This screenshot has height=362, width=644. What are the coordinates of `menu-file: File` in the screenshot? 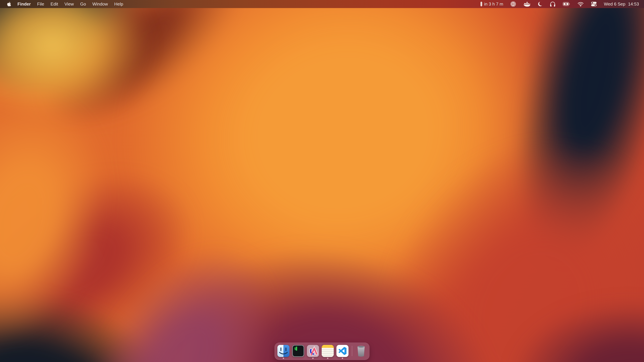 It's located at (40, 4).